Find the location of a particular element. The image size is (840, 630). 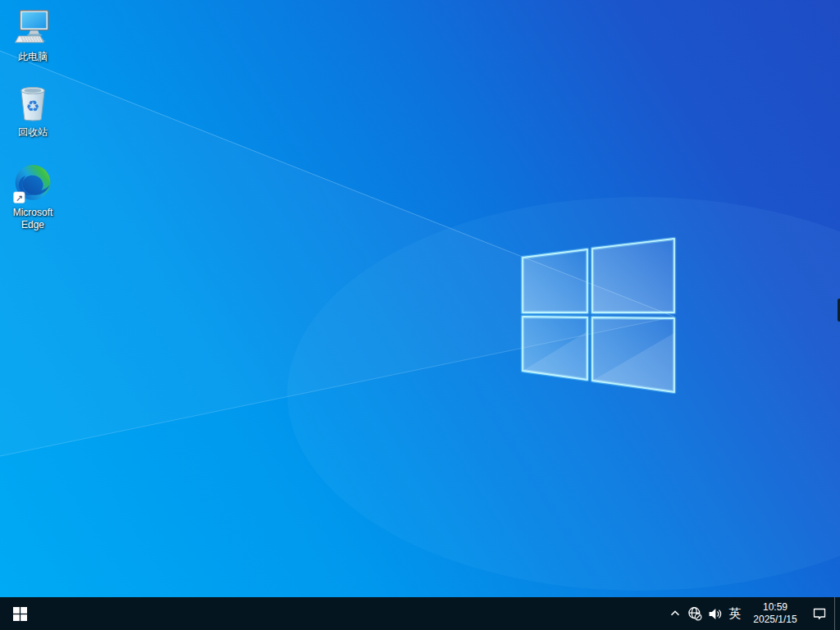

taskbar-empty-area is located at coordinates (353, 614).